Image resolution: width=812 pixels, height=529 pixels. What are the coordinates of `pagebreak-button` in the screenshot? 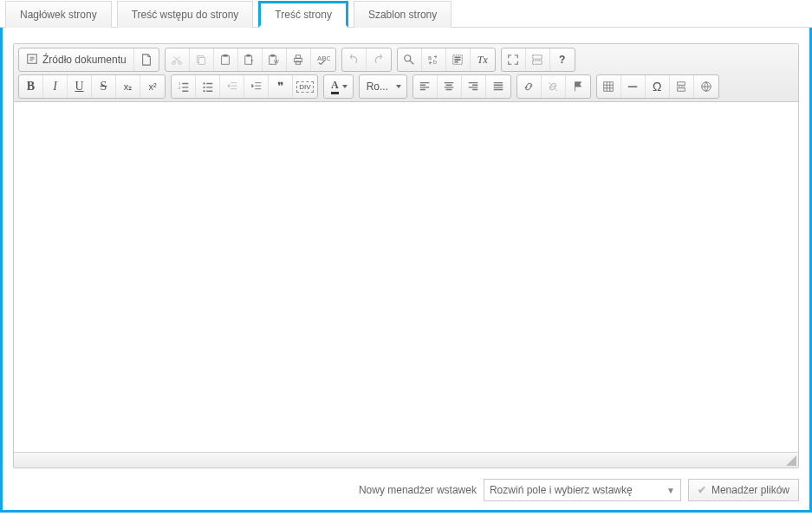 It's located at (682, 87).